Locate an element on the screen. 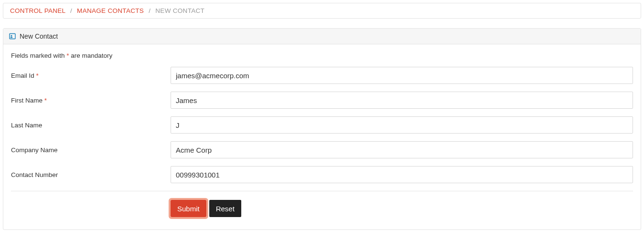 The height and width of the screenshot is (239, 644). form-row-email: Email Id * is located at coordinates (322, 75).